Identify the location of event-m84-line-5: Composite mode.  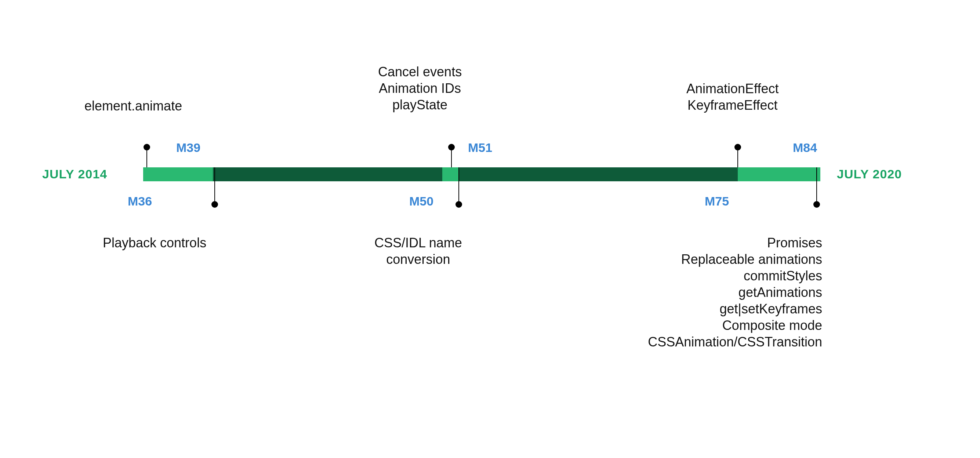
(772, 325).